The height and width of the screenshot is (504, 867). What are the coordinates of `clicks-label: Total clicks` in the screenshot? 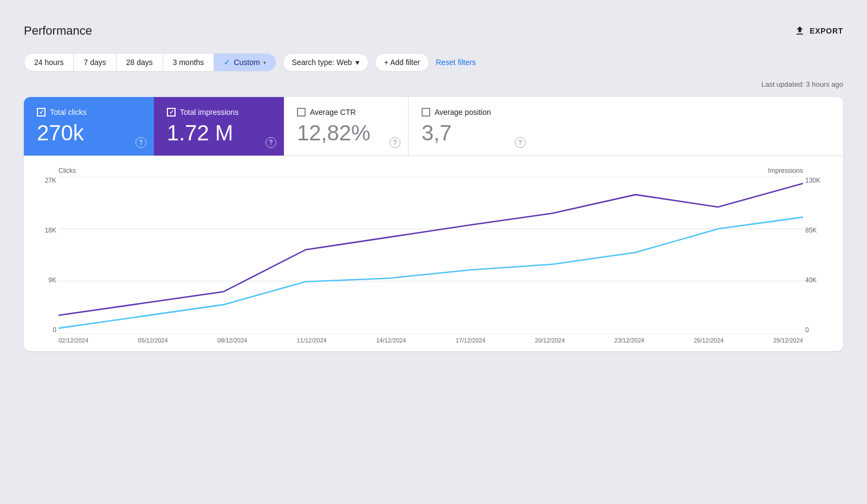 It's located at (68, 112).